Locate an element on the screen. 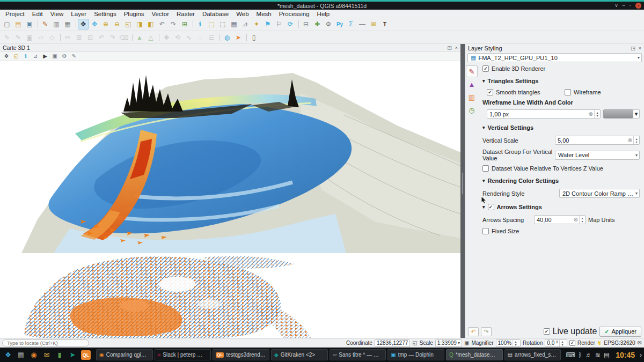 The image size is (644, 362). layout-manager-icon: ▦ is located at coordinates (68, 24).